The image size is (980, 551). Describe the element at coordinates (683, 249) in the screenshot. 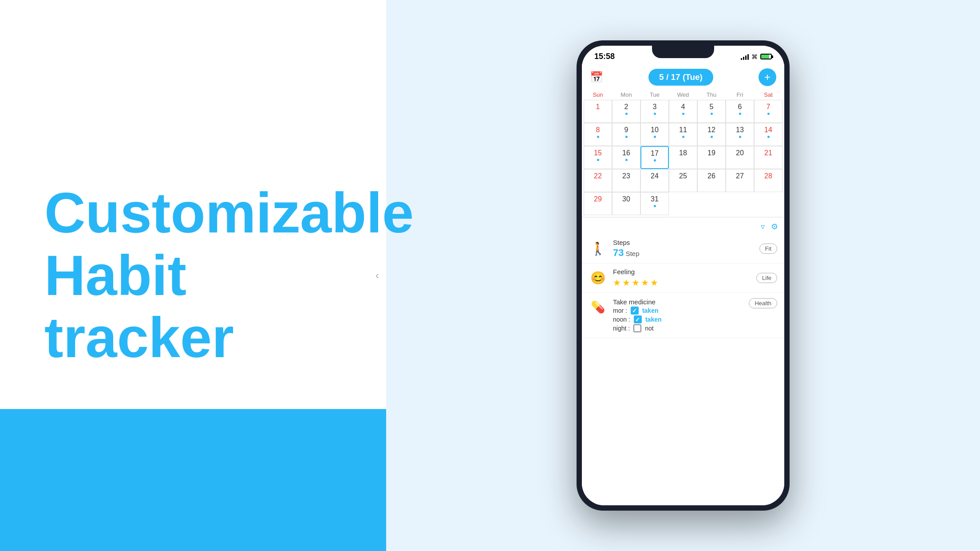

I see `habit-item-steps: 🚶 Steps 73 Step Fit` at that location.